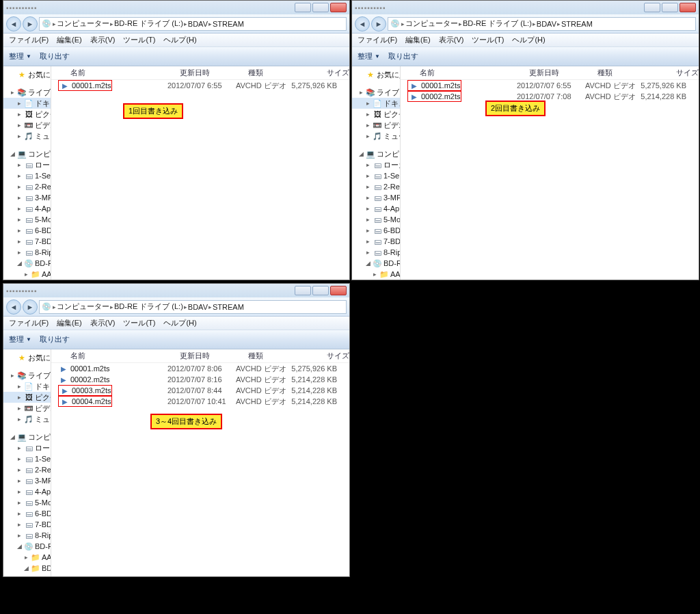 The width and height of the screenshot is (700, 614). Describe the element at coordinates (180, 40) in the screenshot. I see `menu-help: ヘルプ(H)` at that location.